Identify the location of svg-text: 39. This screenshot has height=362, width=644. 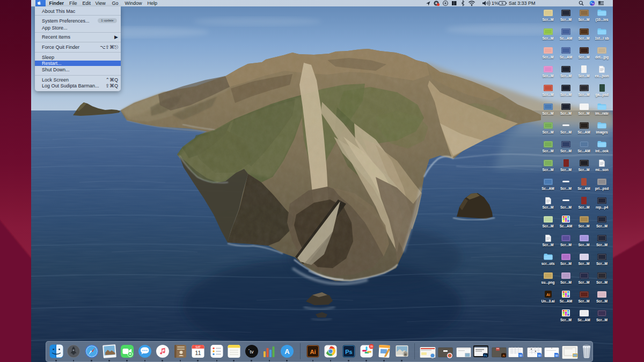
(371, 346).